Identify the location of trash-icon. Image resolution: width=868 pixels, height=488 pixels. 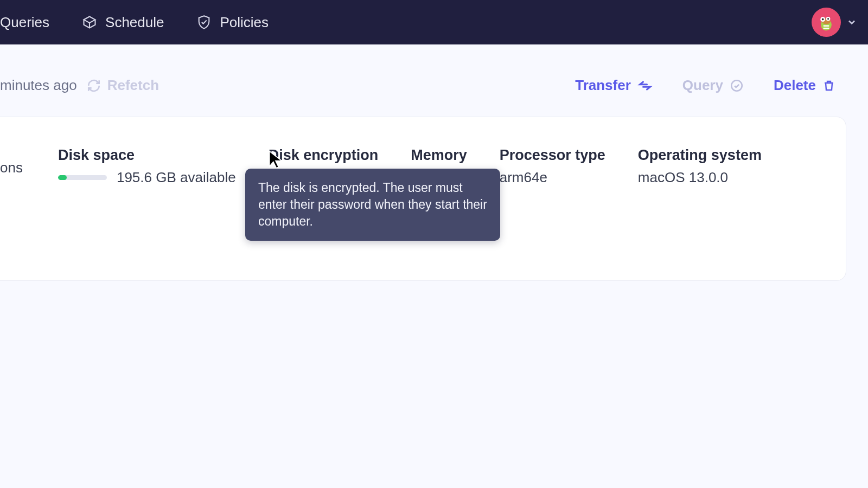
(829, 86).